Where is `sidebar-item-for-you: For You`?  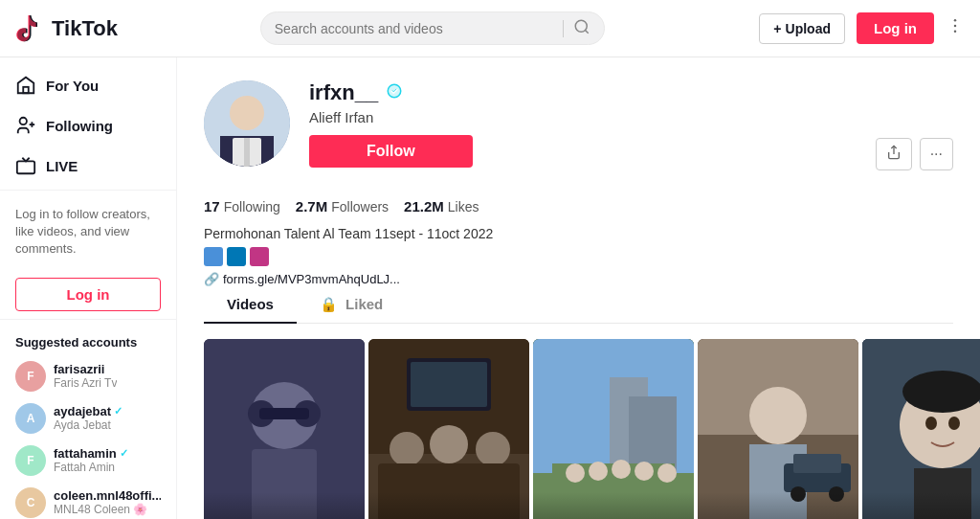
sidebar-item-for-you: For You is located at coordinates (88, 85).